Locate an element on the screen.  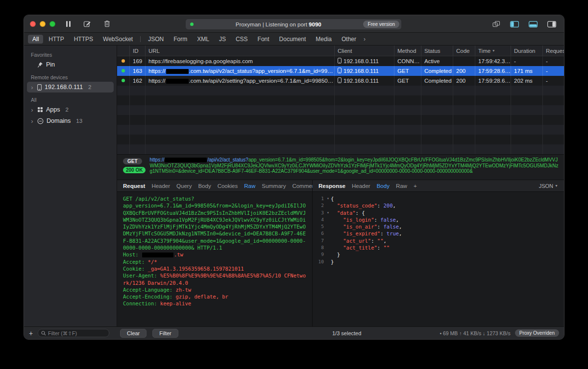
status-dot-cell is located at coordinates (123, 81).